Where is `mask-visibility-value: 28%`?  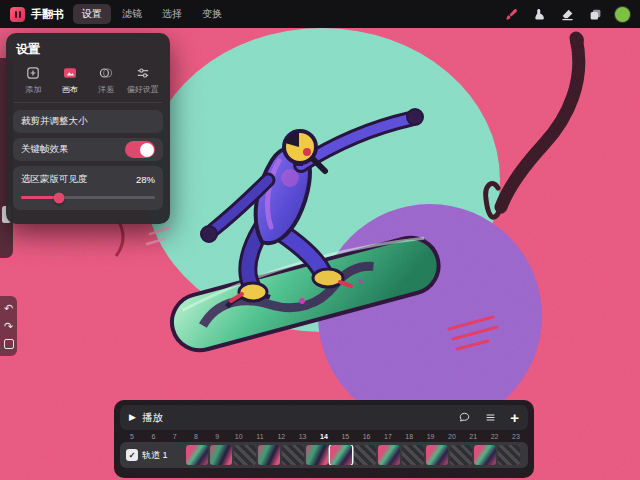
mask-visibility-value: 28% is located at coordinates (146, 180).